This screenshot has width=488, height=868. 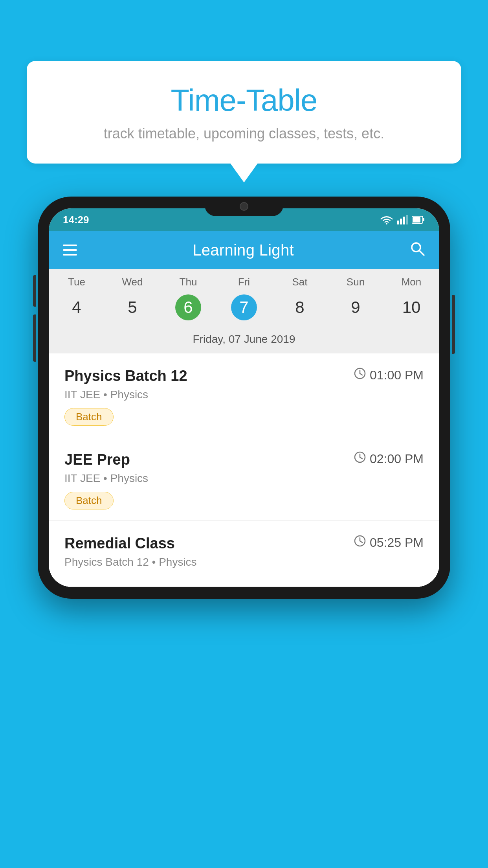 What do you see at coordinates (244, 307) in the screenshot?
I see `day-7-selected: 7` at bounding box center [244, 307].